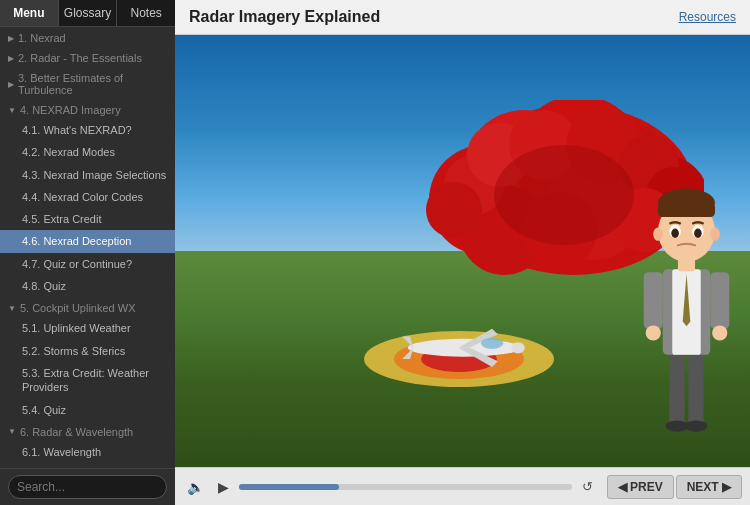 This screenshot has height=505, width=750. I want to click on section-2-label: 2. Radar - The Essentials, so click(80, 58).